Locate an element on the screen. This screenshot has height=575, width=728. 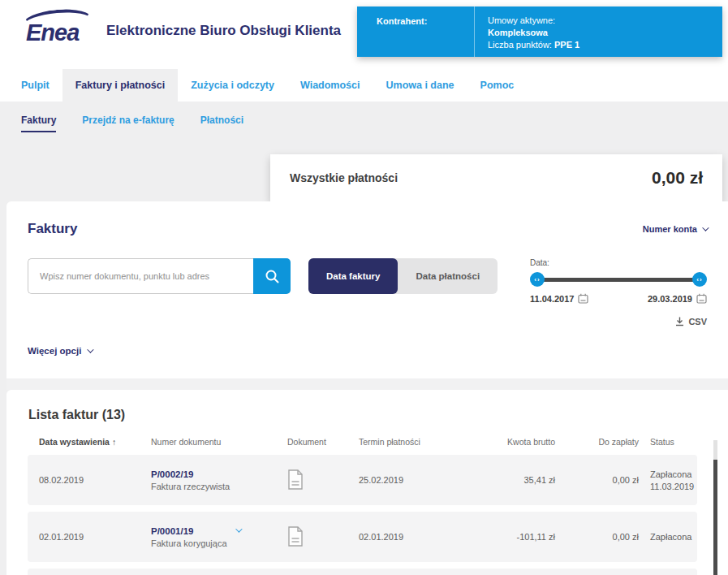
column-header-status: Status is located at coordinates (668, 442).